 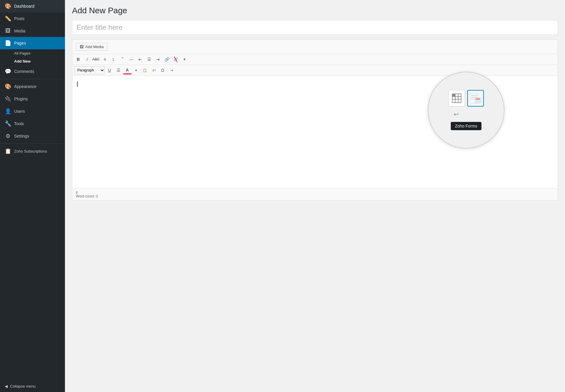 What do you see at coordinates (176, 59) in the screenshot?
I see `unlink-button: 🔗╲` at bounding box center [176, 59].